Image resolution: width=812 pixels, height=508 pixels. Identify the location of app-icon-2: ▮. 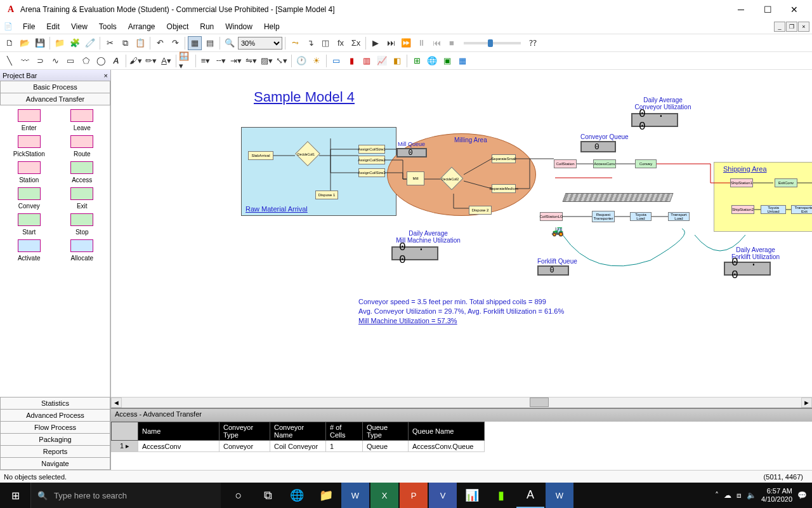
(501, 495).